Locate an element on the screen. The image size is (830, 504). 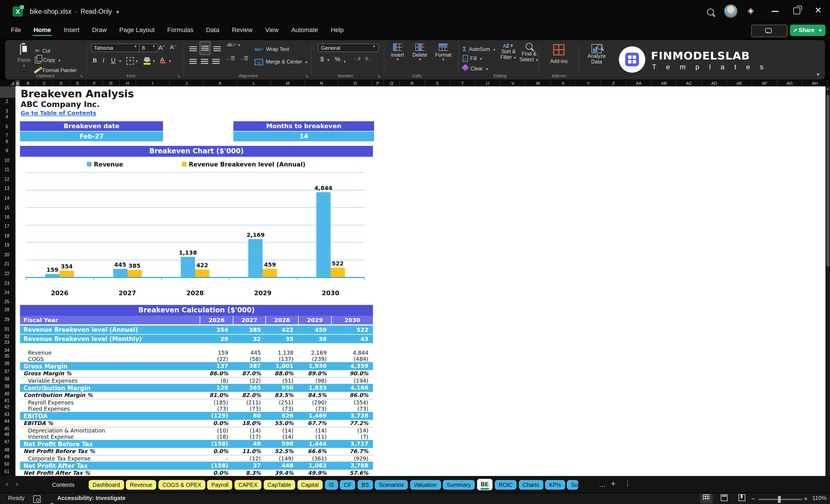
table-row-net-profit-before-tax: Net Profit Before Tax(158)495981,4443,71… is located at coordinates (196, 444).